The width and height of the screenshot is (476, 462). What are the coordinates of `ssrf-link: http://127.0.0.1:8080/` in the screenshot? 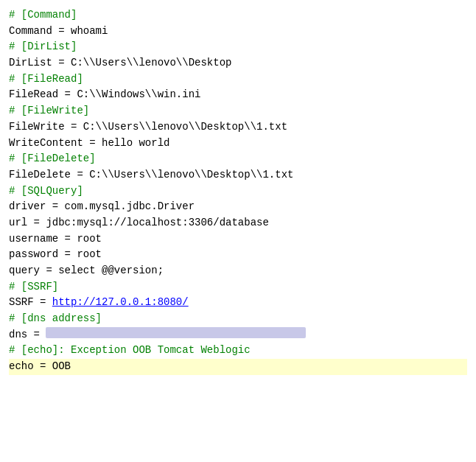 It's located at (121, 303).